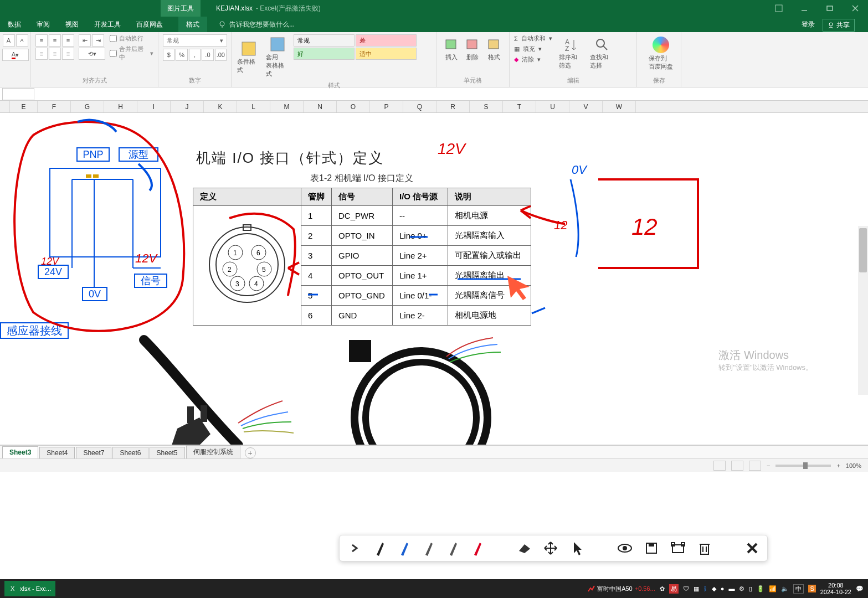  Describe the element at coordinates (320, 106) in the screenshot. I see `col-N: N` at that location.